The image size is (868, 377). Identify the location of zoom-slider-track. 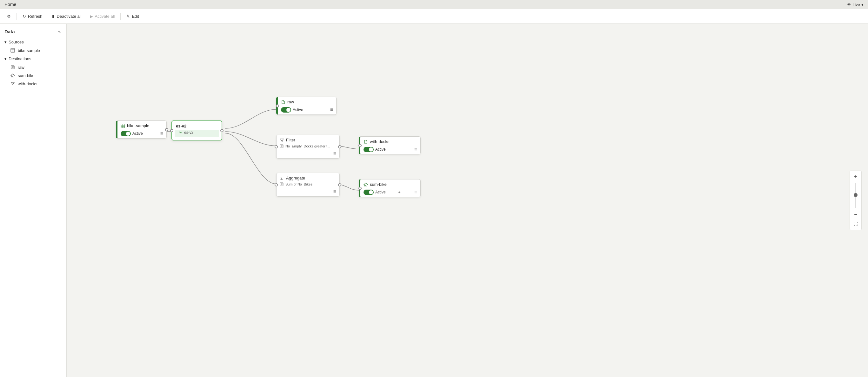
(856, 196).